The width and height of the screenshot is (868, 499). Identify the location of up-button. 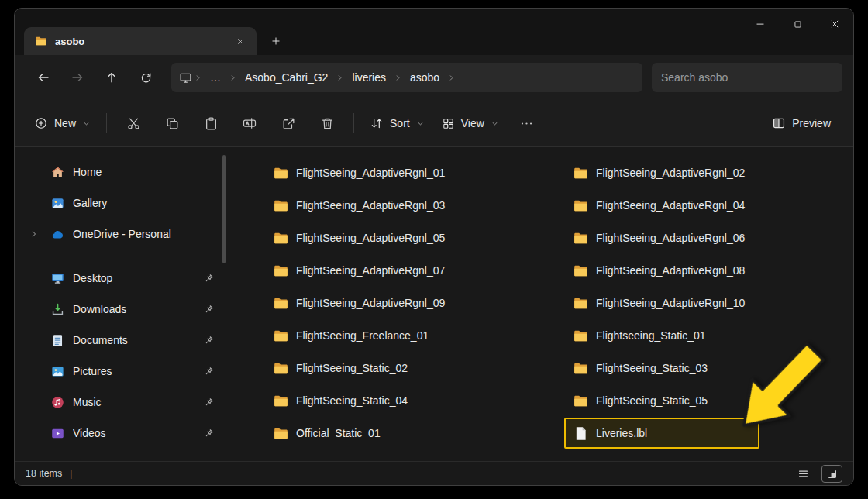
(112, 77).